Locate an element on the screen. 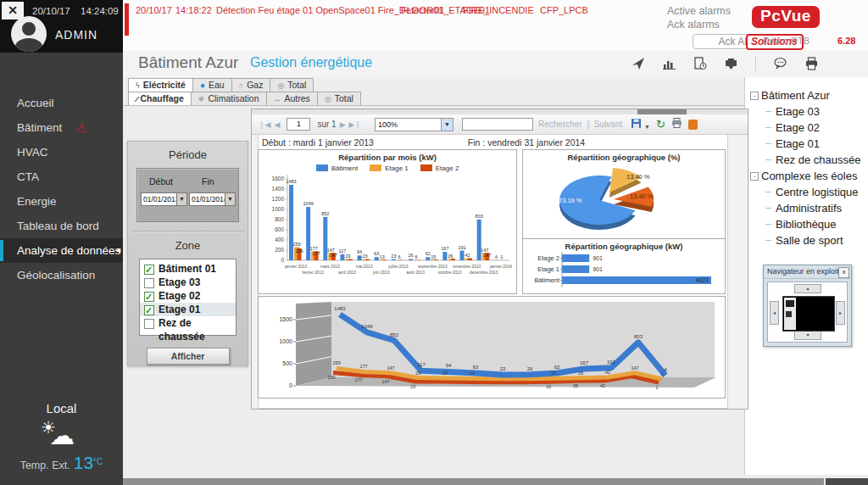  tree-node-etage-01: Etage 01 is located at coordinates (805, 144).